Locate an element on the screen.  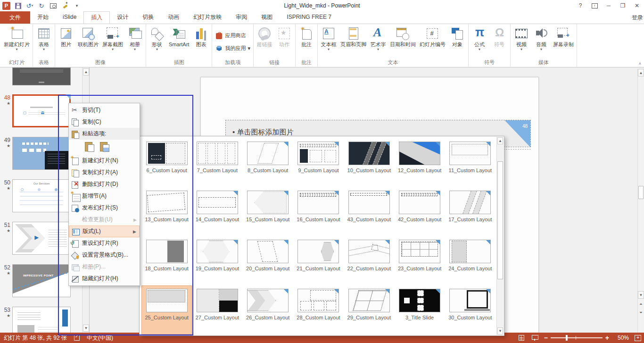
layout-option-17_Custom Layout: 17_Custom Layout is located at coordinates (471, 212).